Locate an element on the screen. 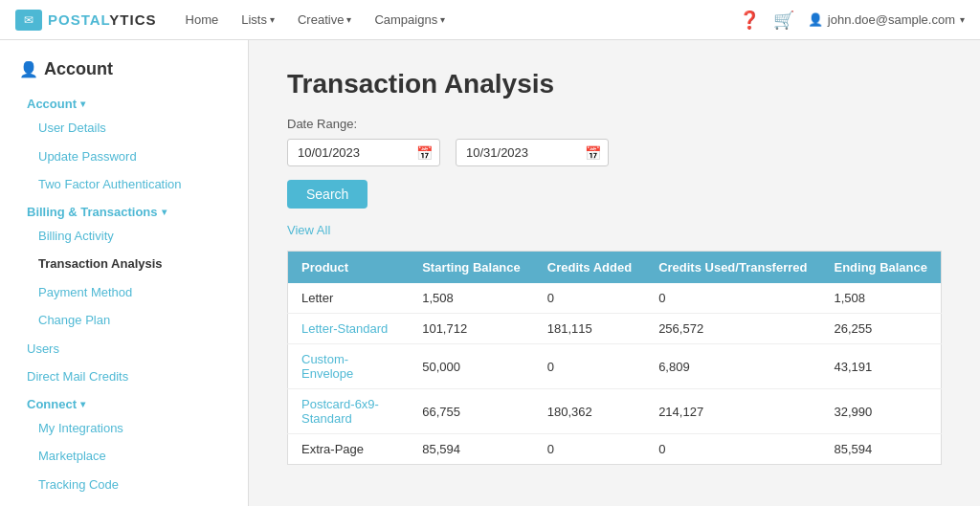  sidebar-item-direct-mail-credits: Direct Mail Credits is located at coordinates (124, 377).